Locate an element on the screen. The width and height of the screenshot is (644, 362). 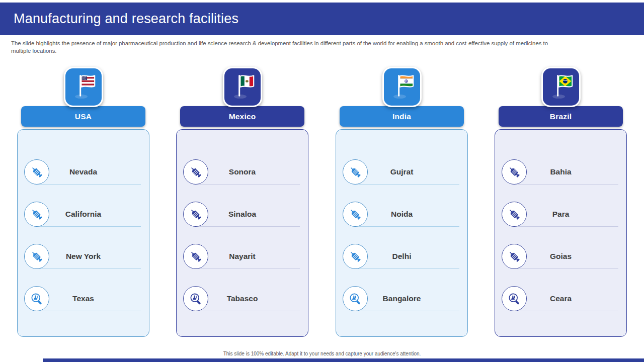
title-banner: Manufacturing and research facilities is located at coordinates (322, 19).